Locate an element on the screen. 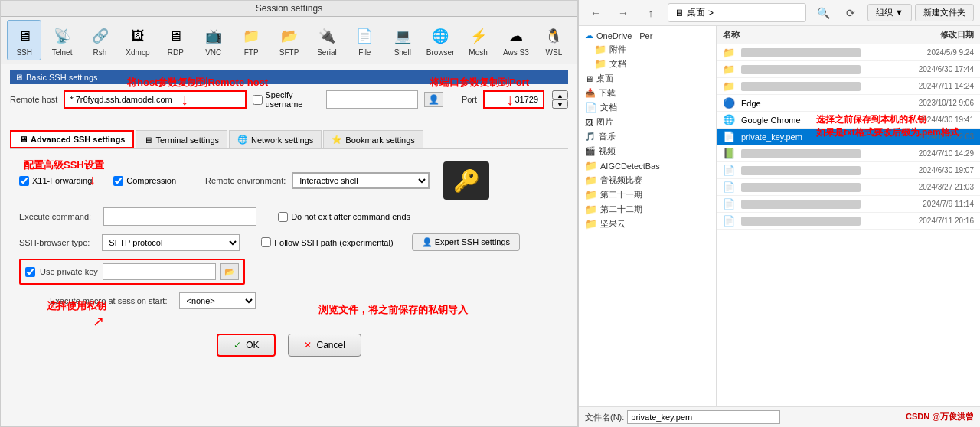 Image resolution: width=980 pixels, height=427 pixels. file-row-9: 📄 2024/3/27 21:03 is located at coordinates (848, 187).